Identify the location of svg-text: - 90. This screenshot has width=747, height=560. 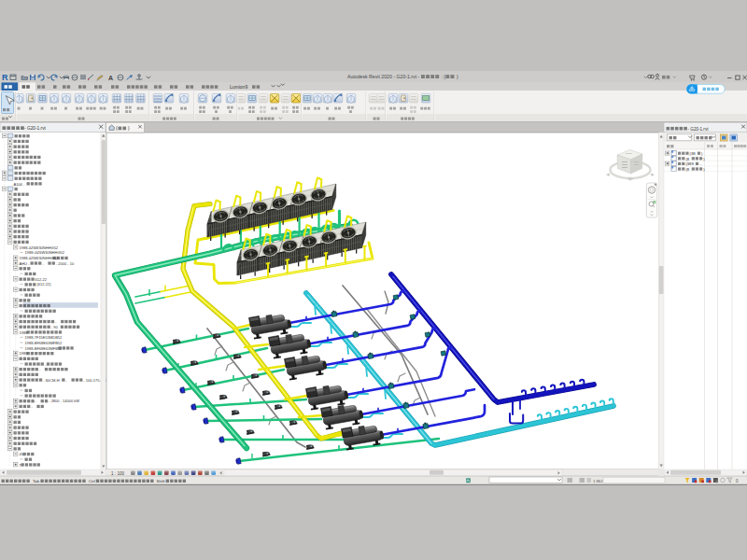
(55, 327).